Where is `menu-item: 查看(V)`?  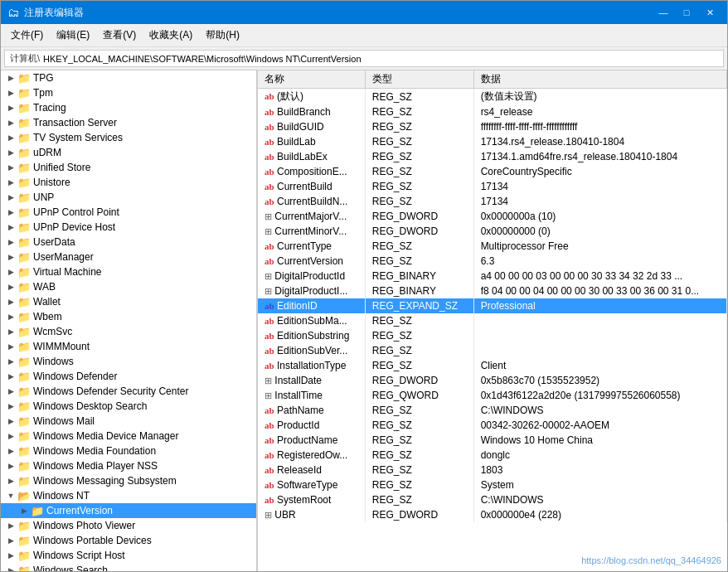 menu-item: 查看(V) is located at coordinates (119, 35).